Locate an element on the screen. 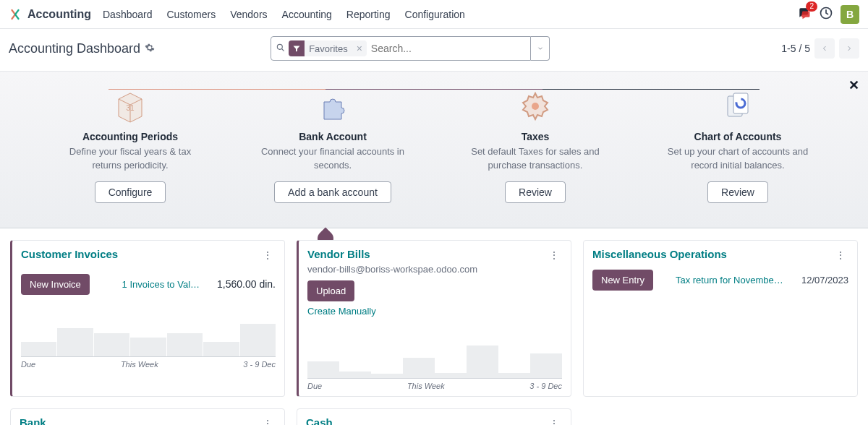  invoices-aging-chart: Due This Week 3 - 9 Dec is located at coordinates (148, 349).